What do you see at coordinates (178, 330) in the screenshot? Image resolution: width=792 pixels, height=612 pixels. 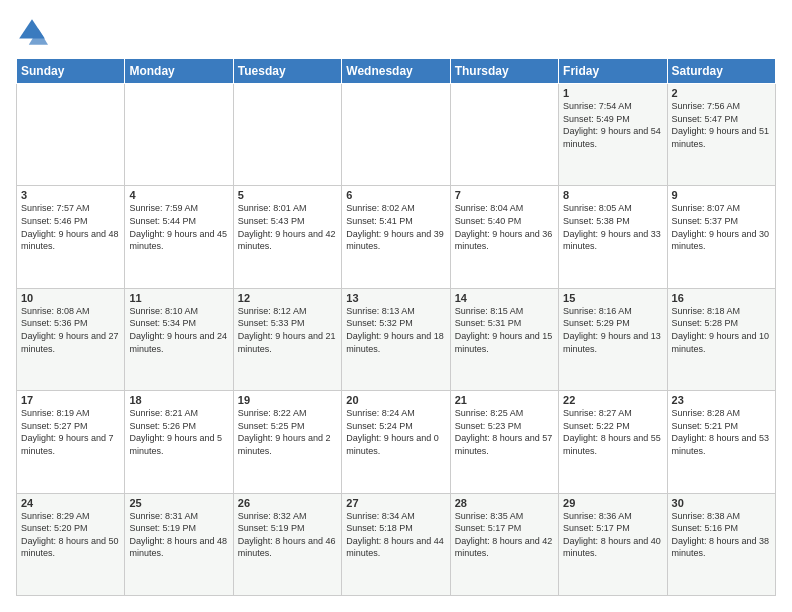 I see `day-info: Sunrise: 8:10 AM Sunset: 5:34 PM Dayligh…` at bounding box center [178, 330].